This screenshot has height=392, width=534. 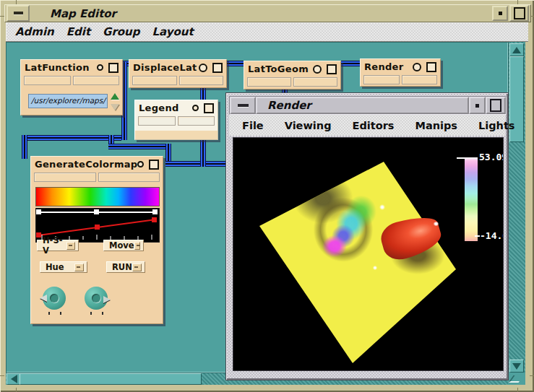 What do you see at coordinates (517, 366) in the screenshot?
I see `scroll-down-button` at bounding box center [517, 366].